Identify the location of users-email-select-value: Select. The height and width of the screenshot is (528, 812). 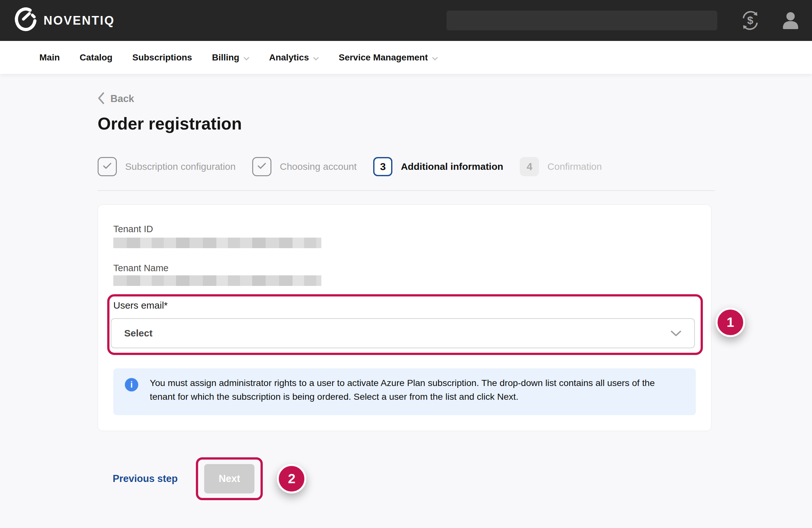
(139, 333).